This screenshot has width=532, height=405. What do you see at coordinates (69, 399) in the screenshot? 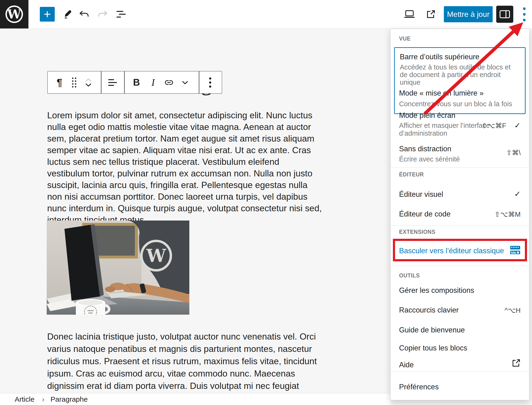
I see `breadcrumb-paragraph: Paragraphe` at bounding box center [69, 399].